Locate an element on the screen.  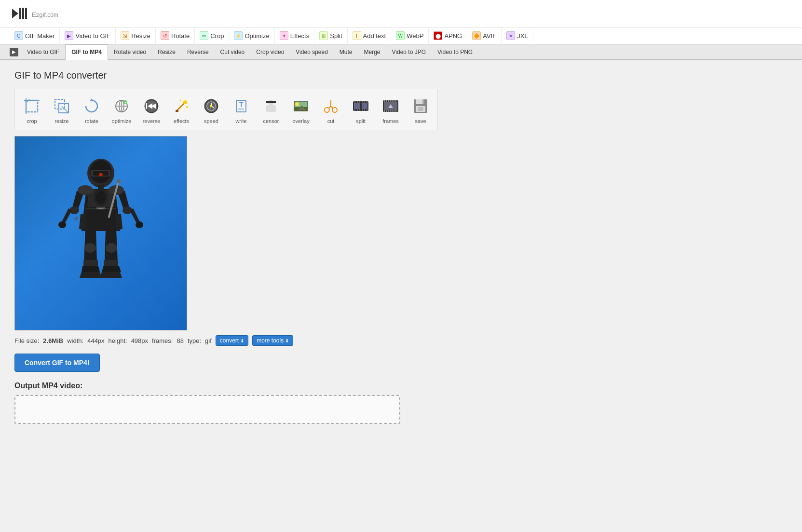
subnav-video-to-gif: Video to GIF is located at coordinates (43, 52).